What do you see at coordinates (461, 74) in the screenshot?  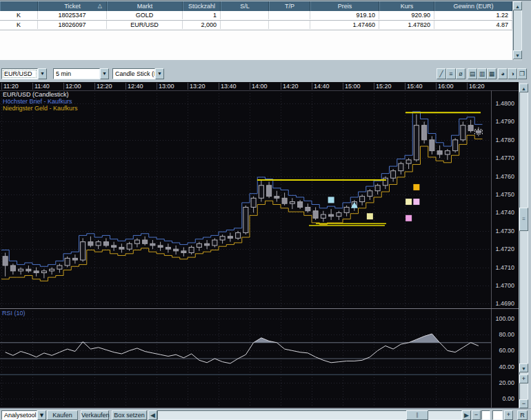 I see `toolbar-button-clear-drawings: ø` at bounding box center [461, 74].